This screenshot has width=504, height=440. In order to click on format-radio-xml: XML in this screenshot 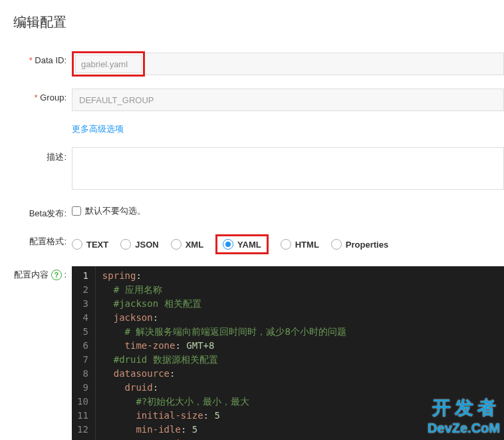, I will do `click(188, 244)`.